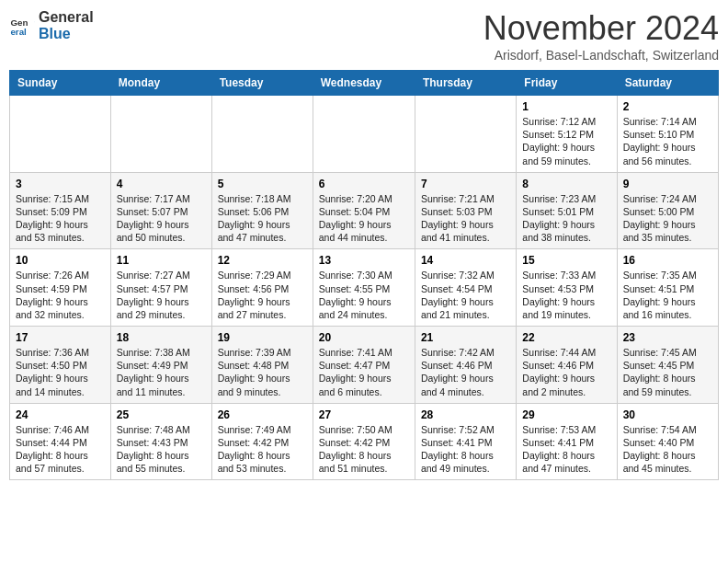 The width and height of the screenshot is (728, 563). Describe the element at coordinates (263, 294) in the screenshot. I see `day-info: Sunrise: 7:29 AM Sunset: 4:56 PM Dayligh…` at that location.